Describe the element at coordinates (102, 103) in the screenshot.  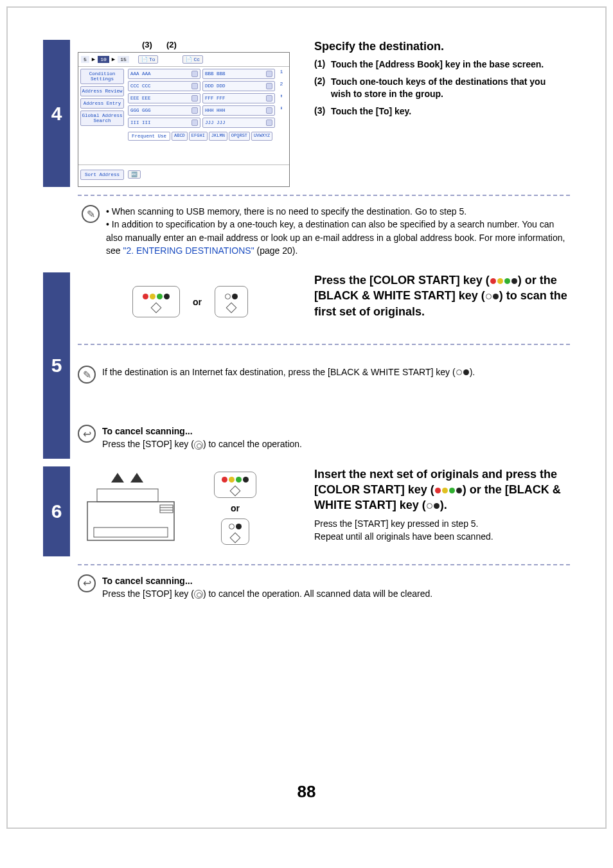
I see `side-address-entry: Address Entry` at that location.